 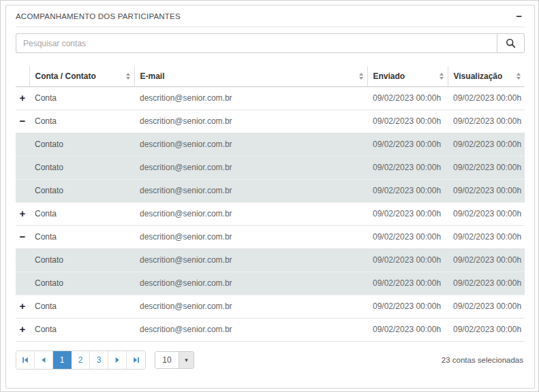 What do you see at coordinates (65, 76) in the screenshot?
I see `column-label: Conta / Contato` at bounding box center [65, 76].